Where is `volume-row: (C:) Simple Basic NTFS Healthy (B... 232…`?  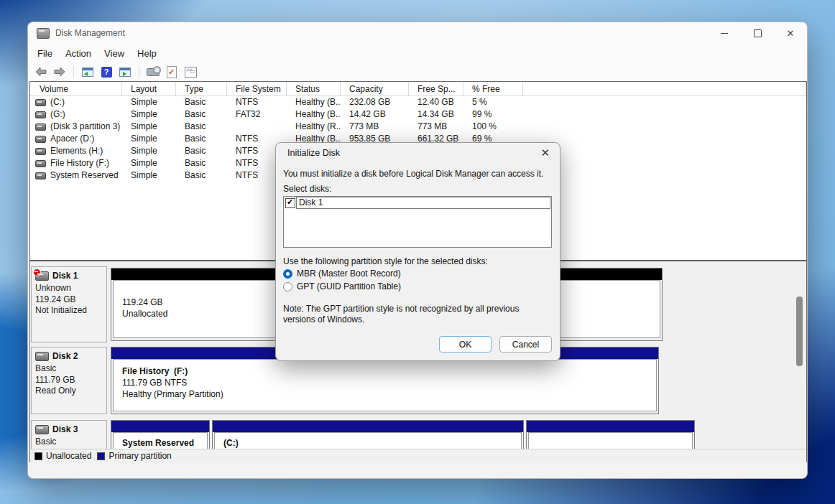 volume-row: (C:) Simple Basic NTFS Healthy (B... 232… is located at coordinates (418, 102).